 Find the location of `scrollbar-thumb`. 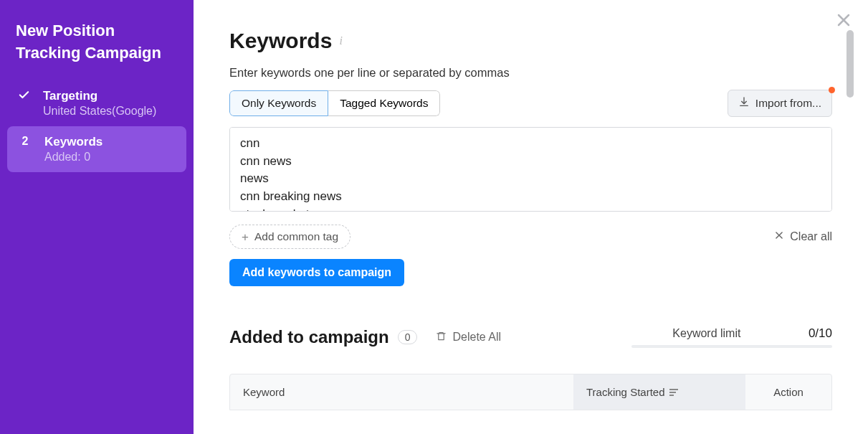

scrollbar-thumb is located at coordinates (850, 64).